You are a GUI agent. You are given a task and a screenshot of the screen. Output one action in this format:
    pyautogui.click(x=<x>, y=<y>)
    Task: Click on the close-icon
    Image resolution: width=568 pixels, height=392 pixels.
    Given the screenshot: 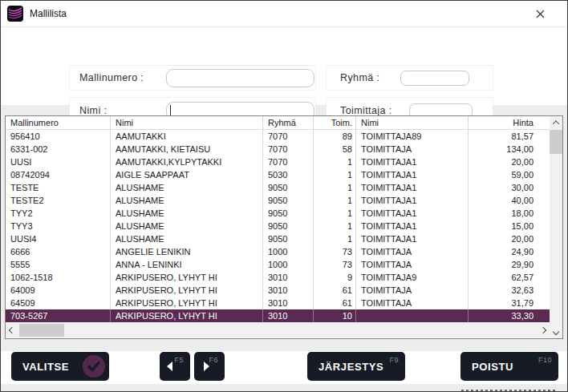 What is the action you would take?
    pyautogui.click(x=541, y=14)
    